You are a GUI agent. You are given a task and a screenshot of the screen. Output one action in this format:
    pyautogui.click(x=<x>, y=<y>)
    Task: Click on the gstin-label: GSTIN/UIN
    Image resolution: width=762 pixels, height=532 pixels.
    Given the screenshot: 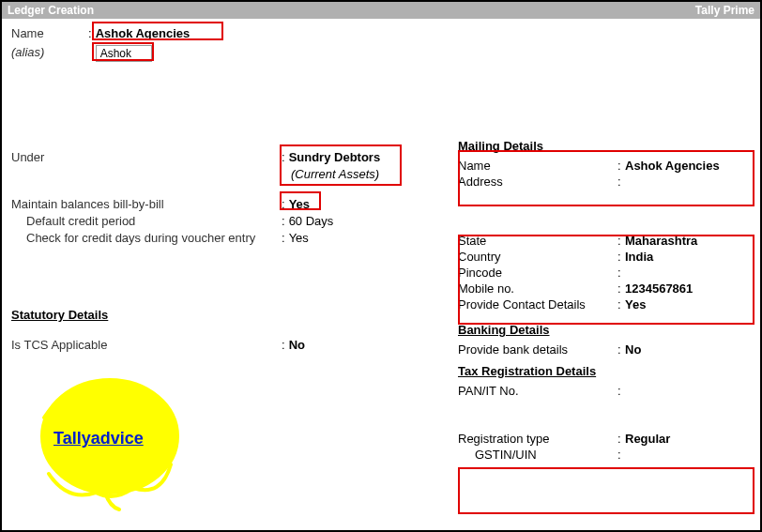 What is the action you would take?
    pyautogui.click(x=538, y=454)
    